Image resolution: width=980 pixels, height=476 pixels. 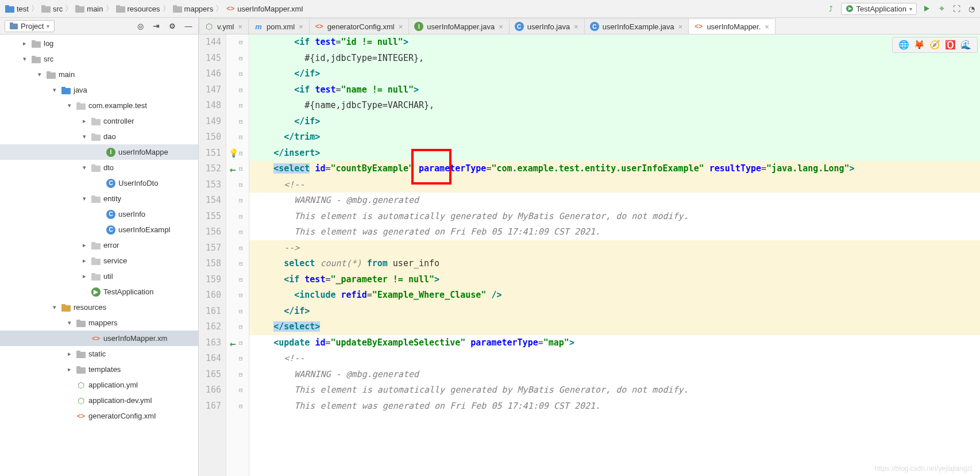 I want to click on project-view-select: Project ▾, so click(x=30, y=26).